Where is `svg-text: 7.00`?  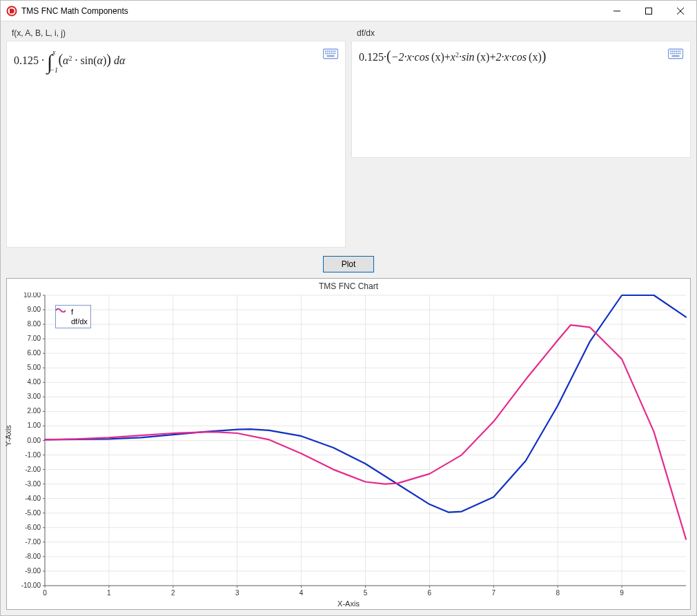
svg-text: 7.00 is located at coordinates (35, 338).